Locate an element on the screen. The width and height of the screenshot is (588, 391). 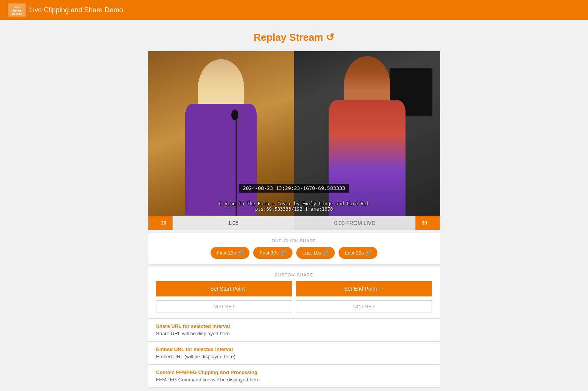
current-time-display: 1:05 is located at coordinates (233, 223).